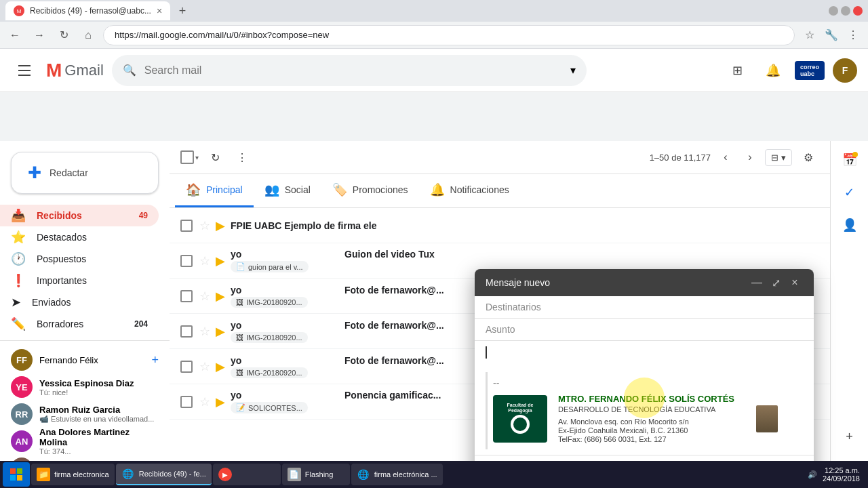  What do you see at coordinates (810, 35) in the screenshot?
I see `bookmark-btn: ☆` at bounding box center [810, 35].